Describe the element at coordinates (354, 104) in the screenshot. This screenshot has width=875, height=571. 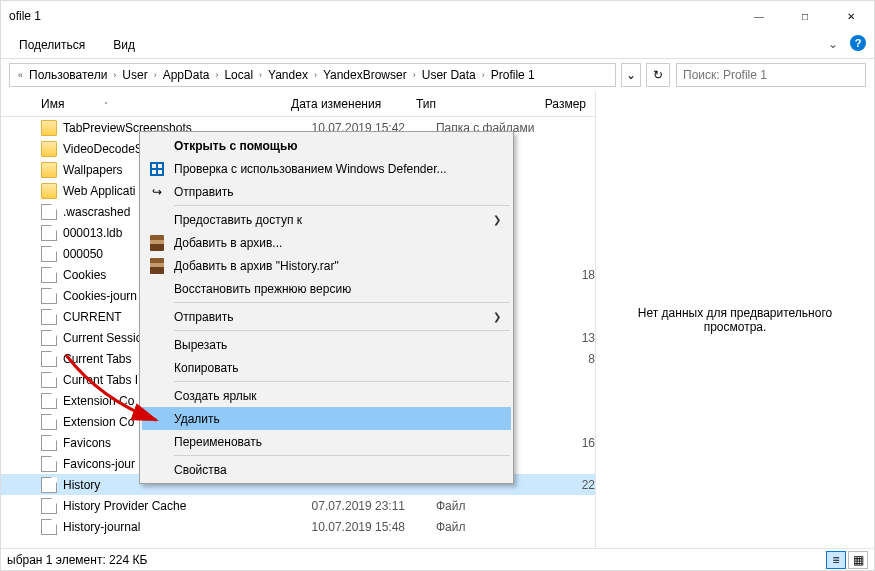
I see `col-date: Дата изменения` at that location.